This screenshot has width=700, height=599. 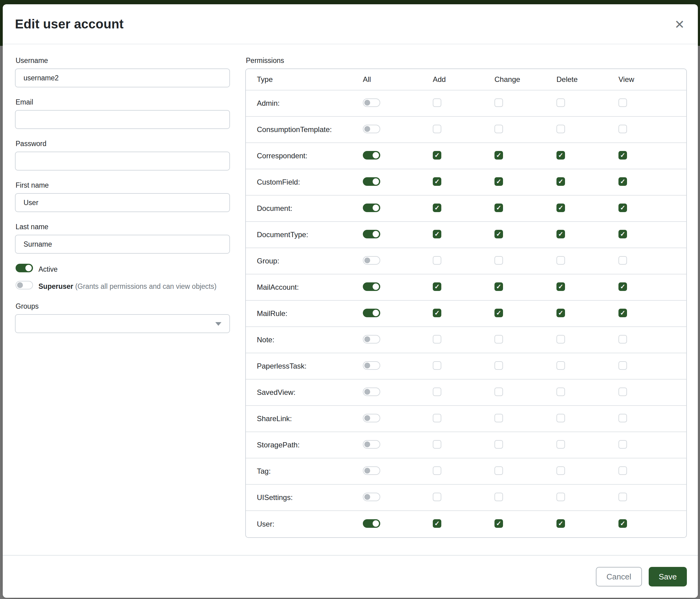 I want to click on username-field, so click(x=122, y=78).